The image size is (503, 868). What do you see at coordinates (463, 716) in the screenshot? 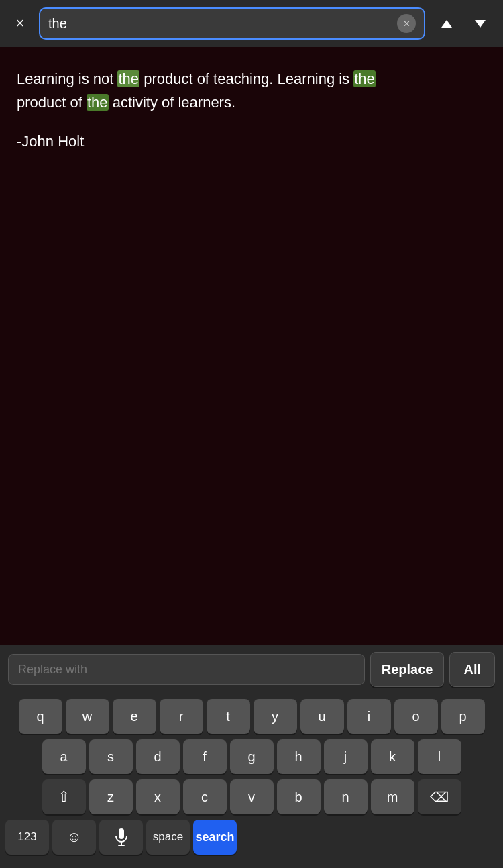
I see `key-p: p` at bounding box center [463, 716].